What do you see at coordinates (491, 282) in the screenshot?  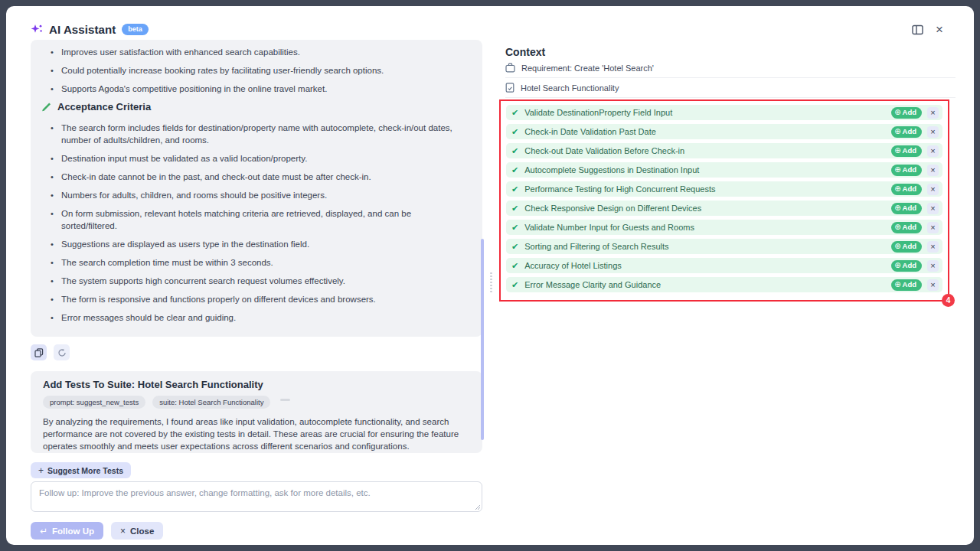 I see `panel-resize-handle` at bounding box center [491, 282].